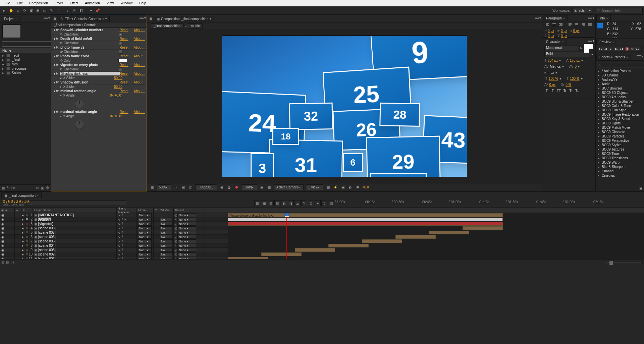  I want to click on comp-subtabs: _final composition◂music, so click(344, 26).